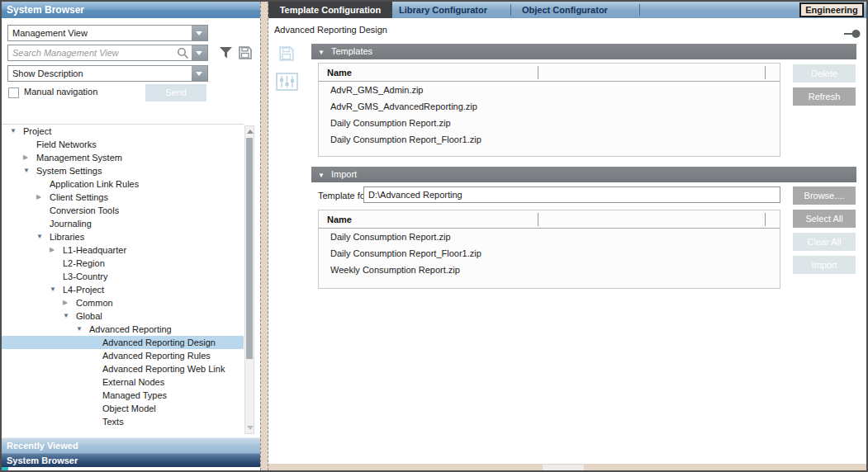  I want to click on tree-item: Journaling, so click(122, 224).